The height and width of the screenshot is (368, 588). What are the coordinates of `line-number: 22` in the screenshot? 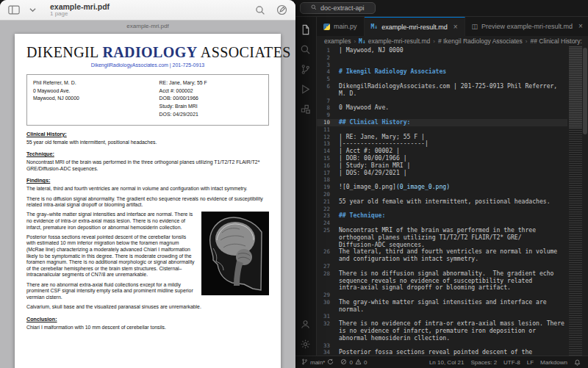 It's located at (326, 209).